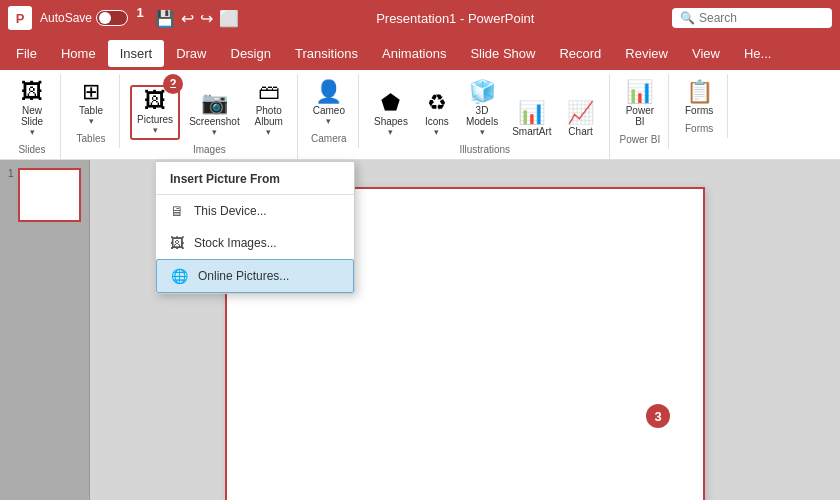  What do you see at coordinates (269, 109) in the screenshot?
I see `photo-album-button: 🗃 PhotoAlbum ▾` at bounding box center [269, 109].